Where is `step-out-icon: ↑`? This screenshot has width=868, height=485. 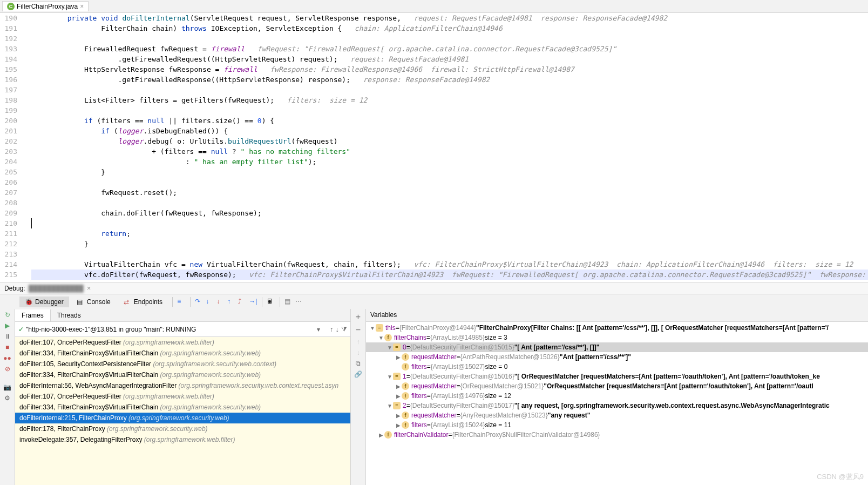 step-out-icon: ↑ is located at coordinates (232, 302).